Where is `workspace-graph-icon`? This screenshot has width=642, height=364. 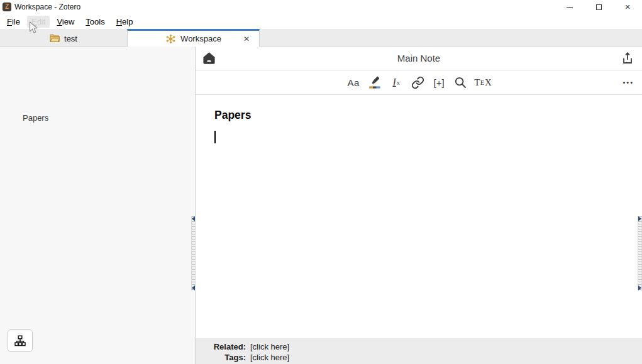
workspace-graph-icon is located at coordinates (171, 39).